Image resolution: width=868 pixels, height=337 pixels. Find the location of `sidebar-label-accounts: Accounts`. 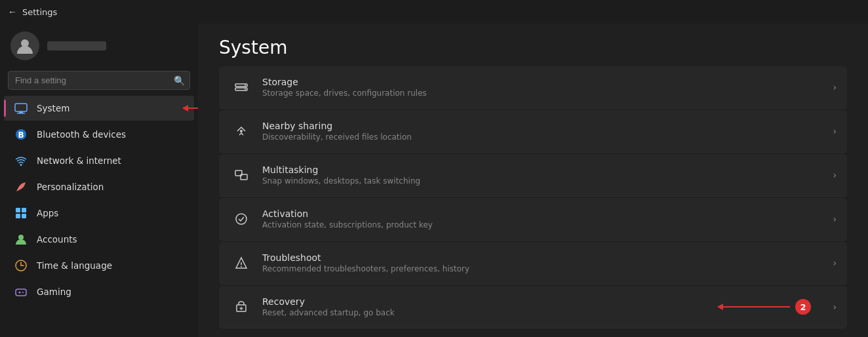

sidebar-label-accounts: Accounts is located at coordinates (57, 239).